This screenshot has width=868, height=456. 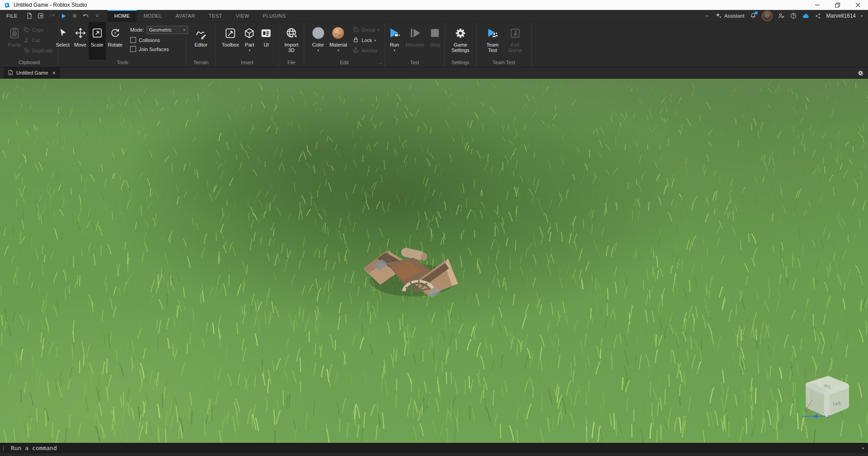 What do you see at coordinates (86, 16) in the screenshot?
I see `undo-icon` at bounding box center [86, 16].